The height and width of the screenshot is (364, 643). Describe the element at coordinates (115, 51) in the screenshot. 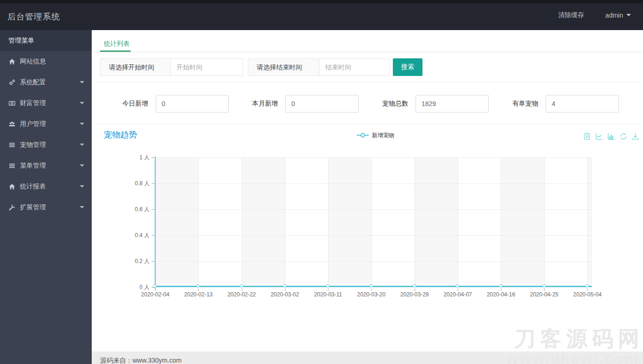

I see `tab-active-underline` at that location.